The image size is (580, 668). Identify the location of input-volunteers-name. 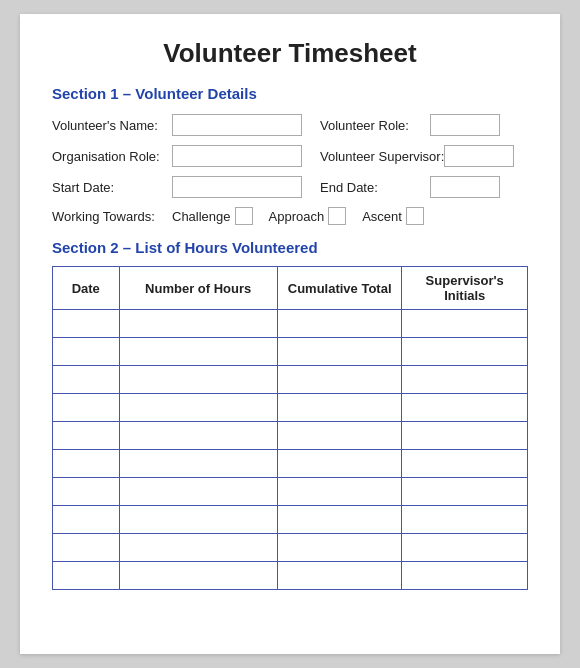
(237, 125).